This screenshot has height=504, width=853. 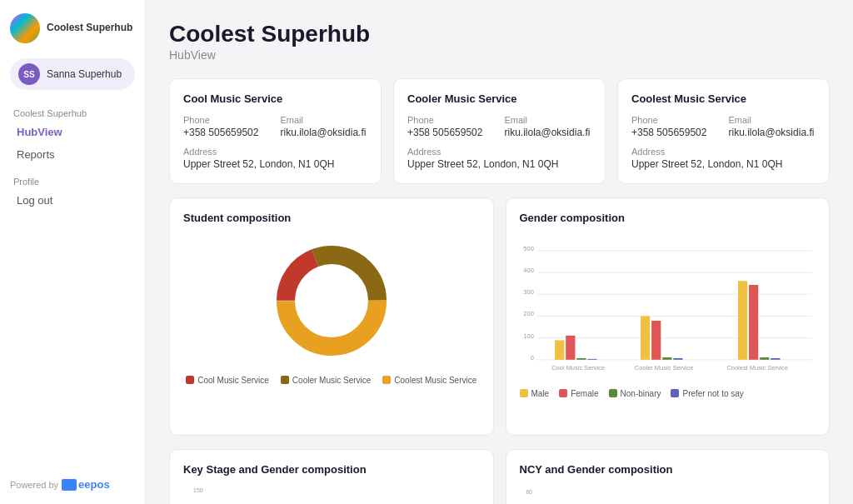 What do you see at coordinates (332, 301) in the screenshot?
I see `donut-svg: 322 841 519` at bounding box center [332, 301].